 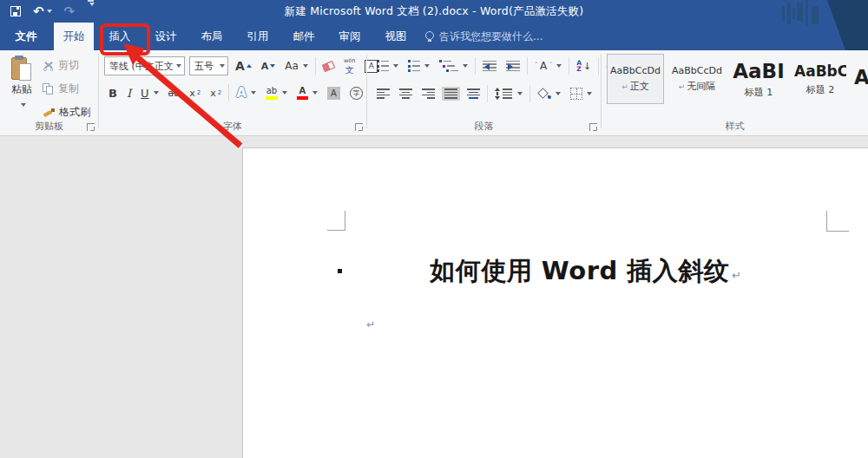 I want to click on style-sample: A, so click(x=861, y=77).